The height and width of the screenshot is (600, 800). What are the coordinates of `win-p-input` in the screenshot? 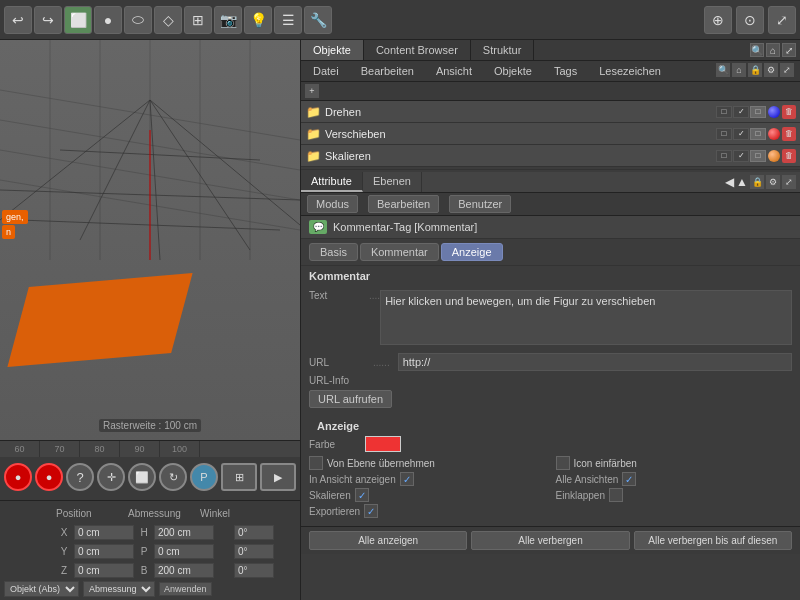 It's located at (254, 552).